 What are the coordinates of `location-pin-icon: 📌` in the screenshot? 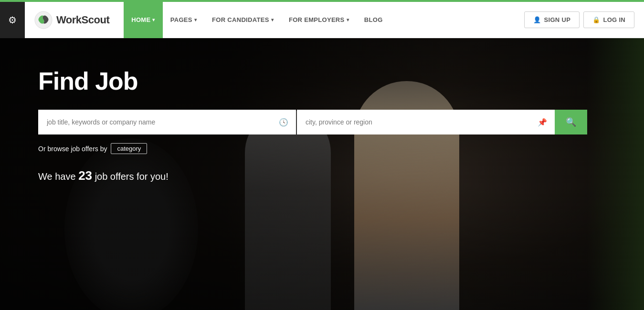 It's located at (542, 122).